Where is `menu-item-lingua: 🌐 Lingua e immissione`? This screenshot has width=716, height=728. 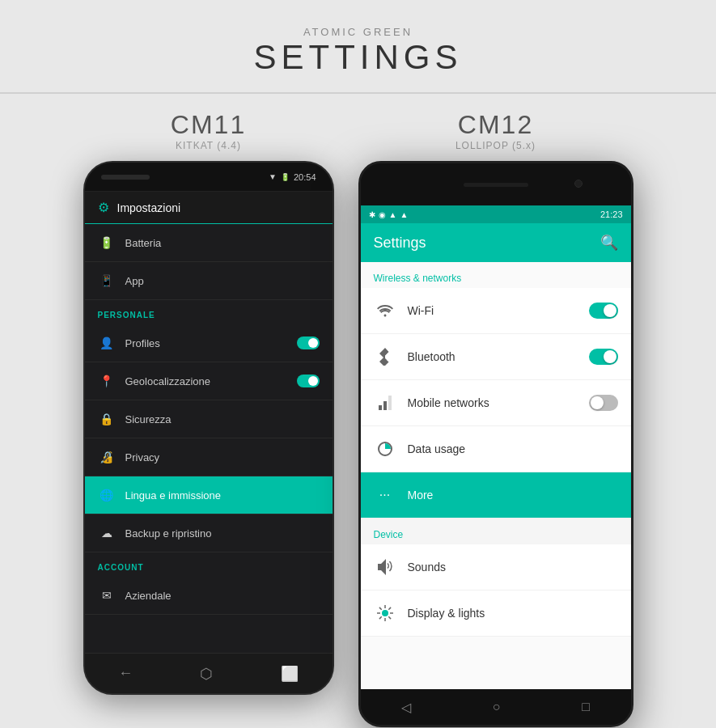
menu-item-lingua: 🌐 Lingua e immissione is located at coordinates (209, 495).